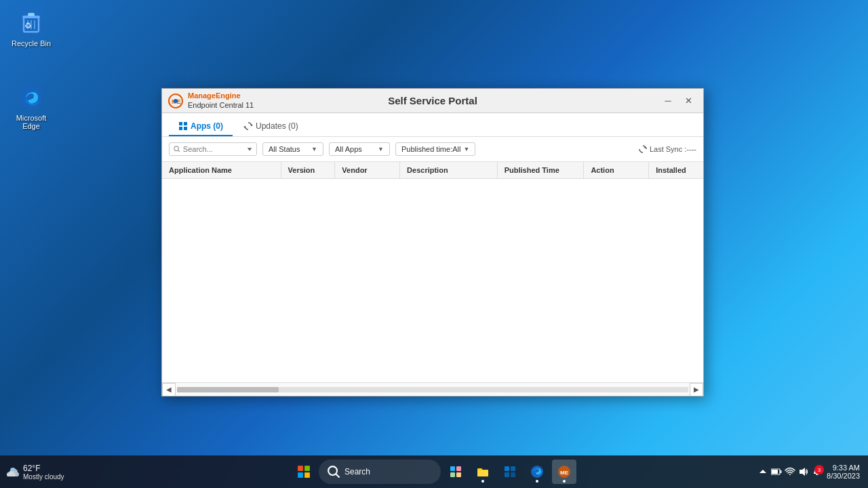  What do you see at coordinates (271, 127) in the screenshot?
I see `tab-updates: Updates (0)` at bounding box center [271, 127].